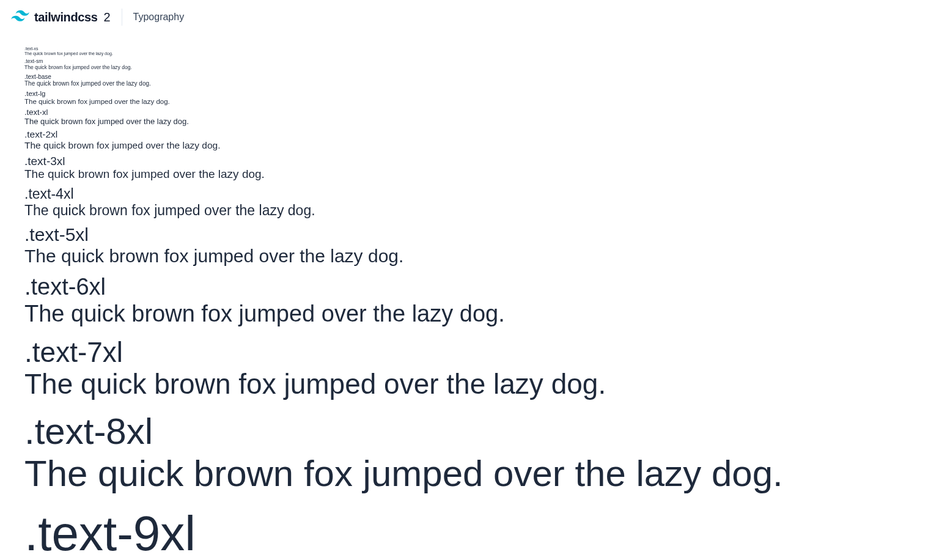 The height and width of the screenshot is (560, 931). What do you see at coordinates (466, 81) in the screenshot?
I see `sample-text-base: .text-base The quick brown fox jumped ov…` at bounding box center [466, 81].